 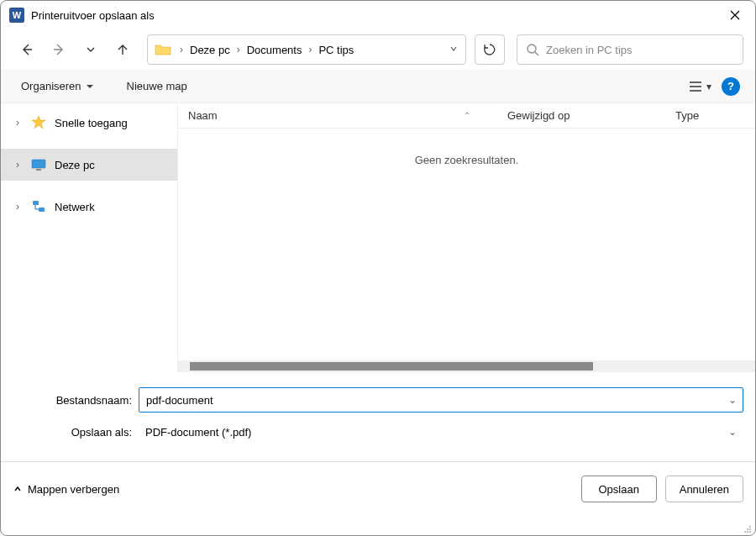 I want to click on folder-icon, so click(x=163, y=50).